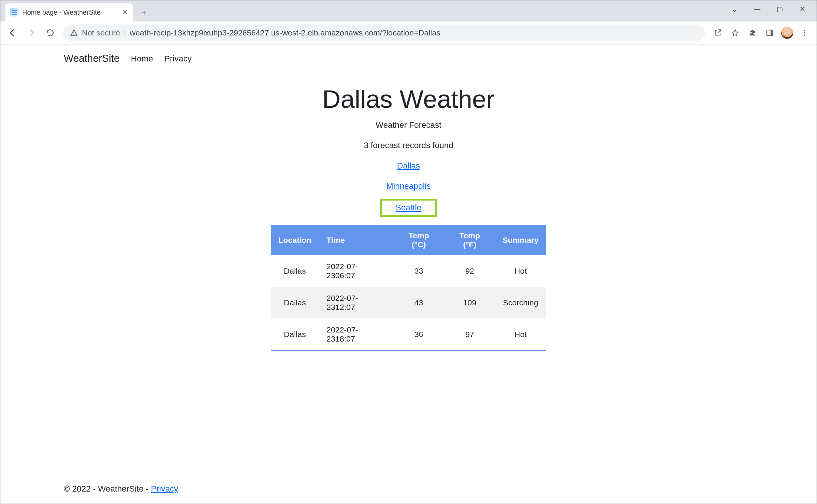 The width and height of the screenshot is (817, 504). Describe the element at coordinates (419, 303) in the screenshot. I see `cell-temp-c: 43` at that location.